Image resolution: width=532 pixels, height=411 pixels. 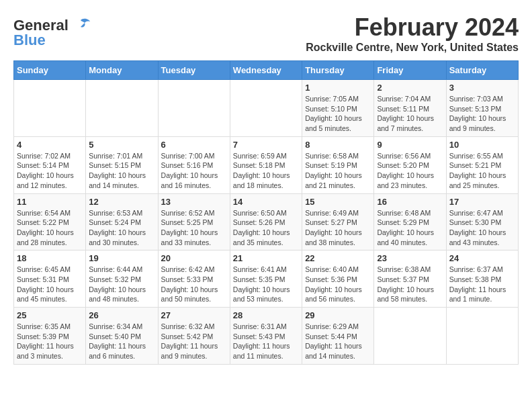 I want to click on day-number: 3, so click(x=482, y=87).